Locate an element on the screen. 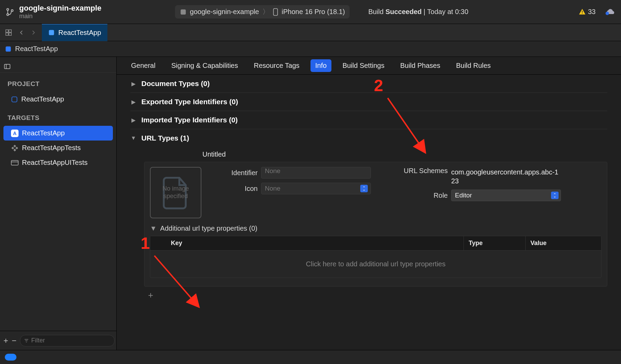 This screenshot has width=621, height=364. target-item-reacttestappuitests: ReactTestAppUITests is located at coordinates (58, 162).